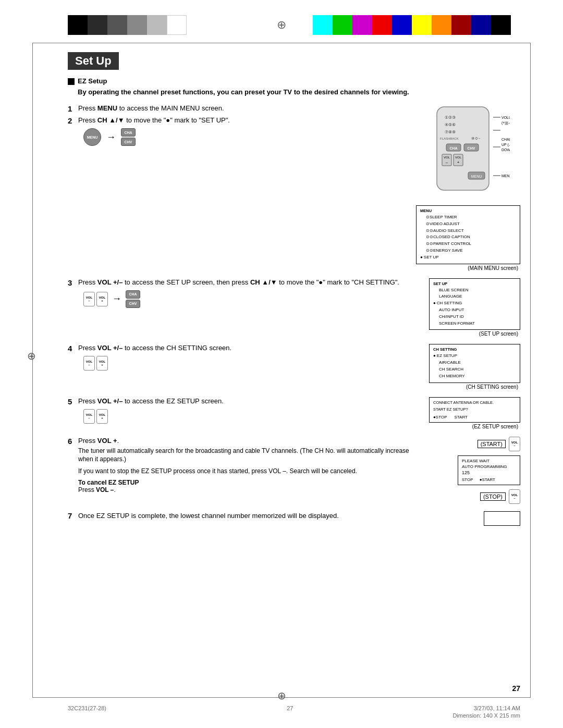  Describe the element at coordinates (299, 92) in the screenshot. I see `intro-text: By operating the channel preset function…` at that location.